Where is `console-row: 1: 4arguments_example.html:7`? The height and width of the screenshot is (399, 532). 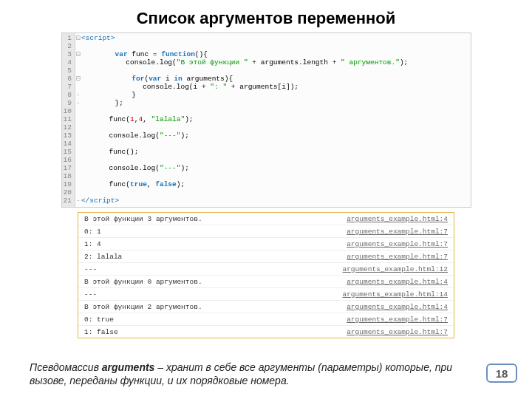
console-row: 1: 4arguments_example.html:7 is located at coordinates (266, 244).